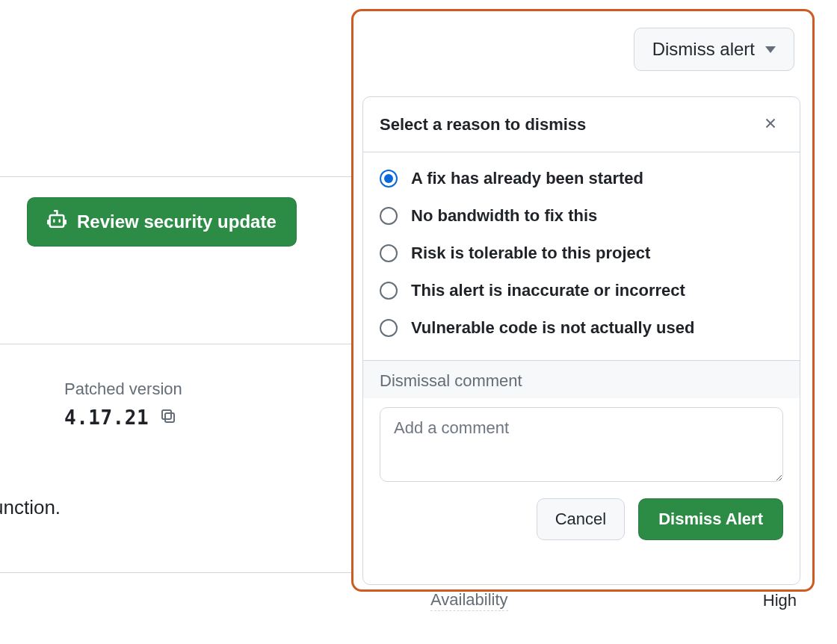  What do you see at coordinates (176, 222) in the screenshot?
I see `button-label: Review security update` at bounding box center [176, 222].